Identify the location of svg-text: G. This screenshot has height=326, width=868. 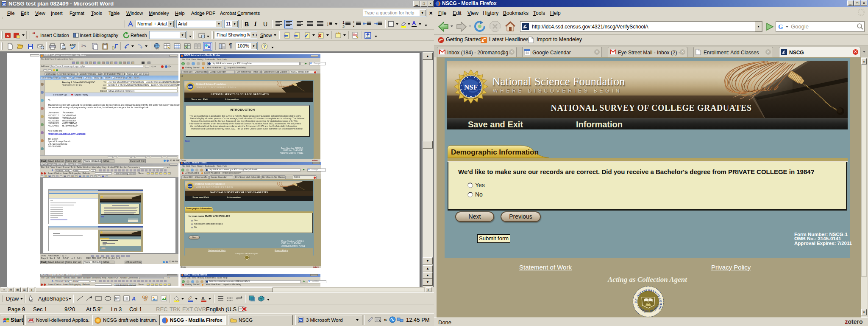
(781, 27).